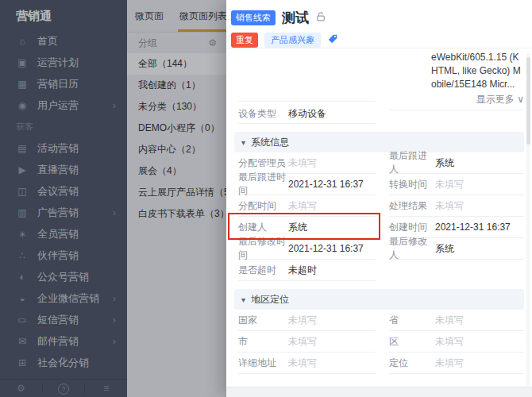 Image resolution: width=532 pixels, height=397 pixels. Describe the element at coordinates (380, 299) in the screenshot. I see `section-header-region-location: ▾ 地区定位` at that location.